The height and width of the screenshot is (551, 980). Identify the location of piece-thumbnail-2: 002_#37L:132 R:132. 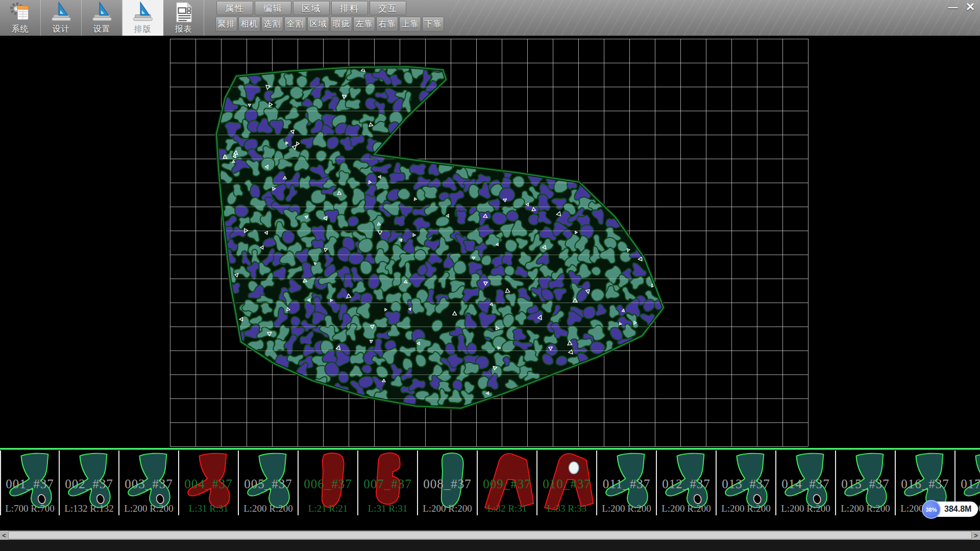
(90, 483).